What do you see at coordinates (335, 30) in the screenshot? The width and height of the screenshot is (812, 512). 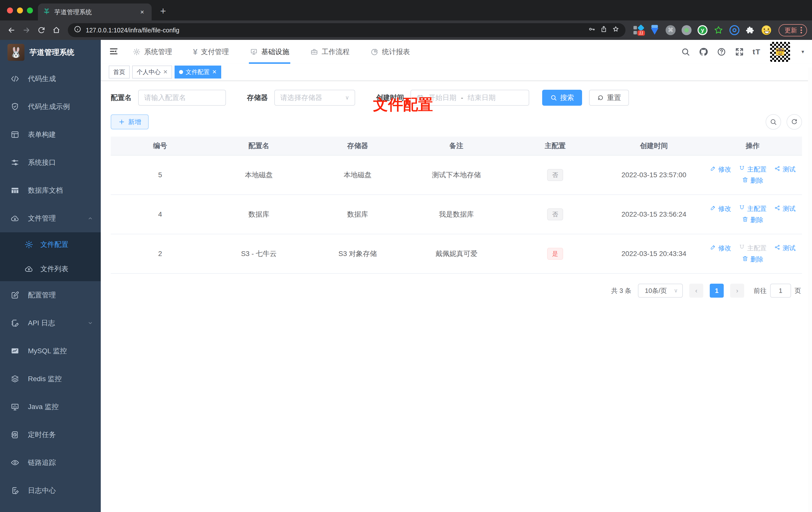 I see `url-text: 127.0.0.1:1024/infra/file/file-config` at bounding box center [335, 30].